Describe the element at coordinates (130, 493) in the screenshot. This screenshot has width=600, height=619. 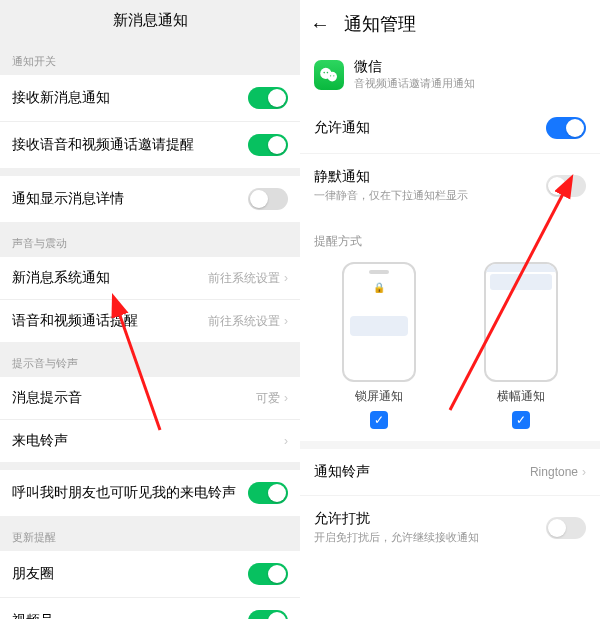
I see `row-label: 呼叫我时朋友也可听见我的来电铃声` at that location.